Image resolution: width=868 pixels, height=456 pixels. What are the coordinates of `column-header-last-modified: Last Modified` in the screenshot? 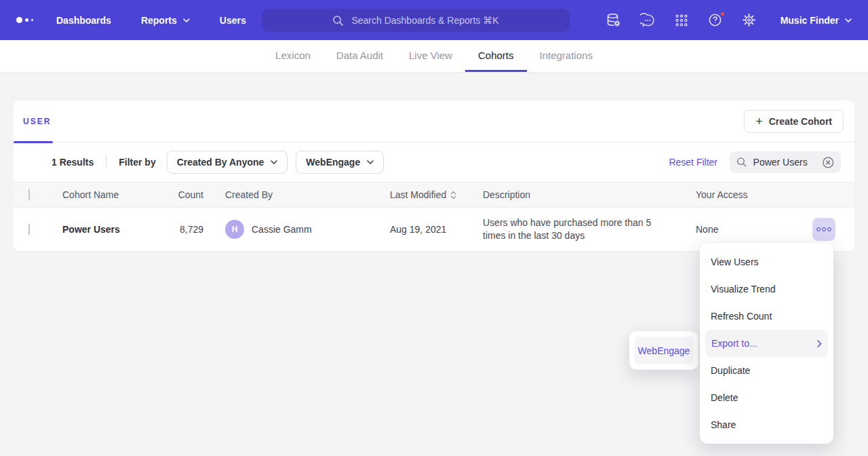 It's located at (408, 195).